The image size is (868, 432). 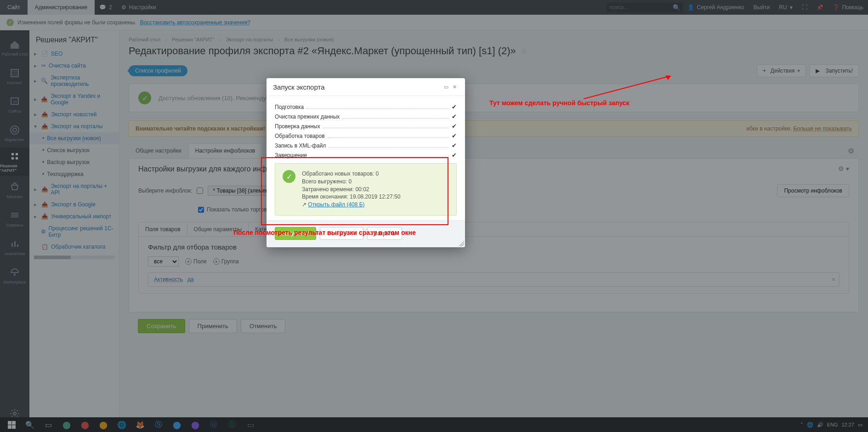 I want to click on step-label: Проверка данных, so click(x=298, y=126).